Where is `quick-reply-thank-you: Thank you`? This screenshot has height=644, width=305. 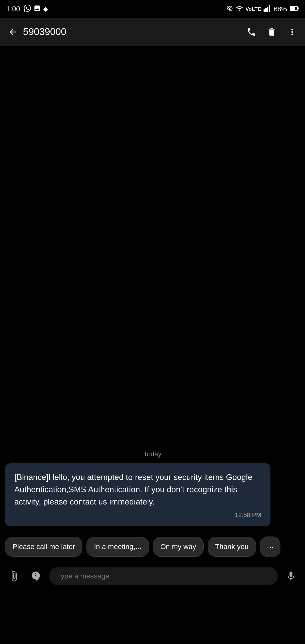
quick-reply-thank-you: Thank you is located at coordinates (232, 547).